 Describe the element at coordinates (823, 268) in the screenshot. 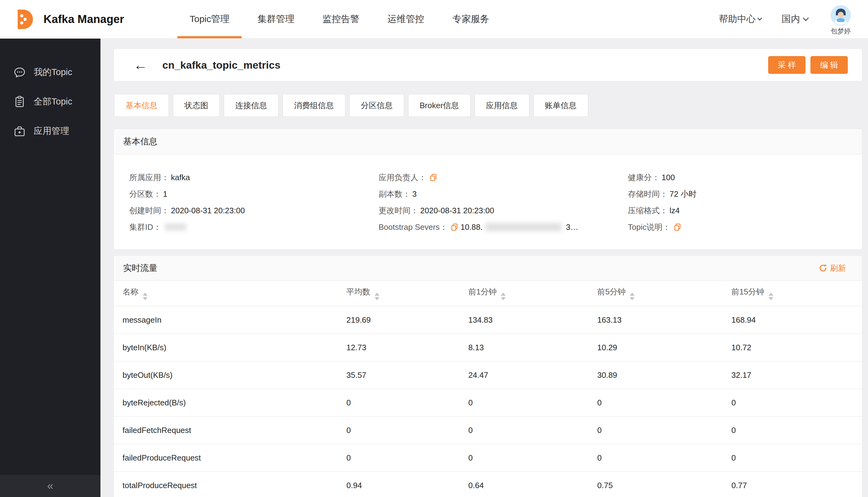

I see `refresh-icon` at that location.